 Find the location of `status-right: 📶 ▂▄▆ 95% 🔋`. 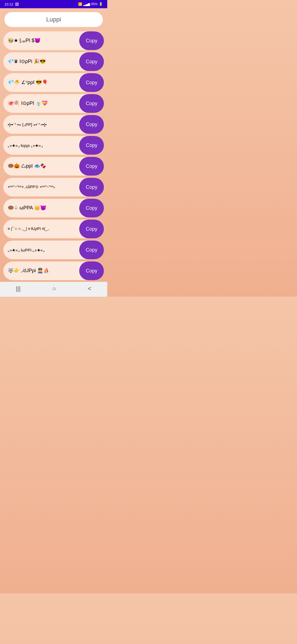

status-right: 📶 ▂▄▆ 95% 🔋 is located at coordinates (90, 4).